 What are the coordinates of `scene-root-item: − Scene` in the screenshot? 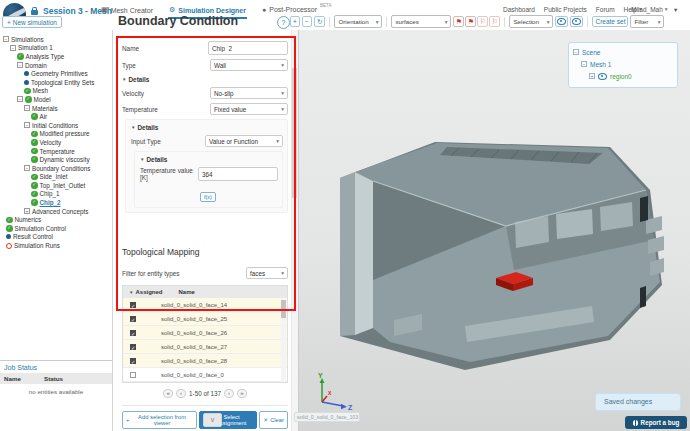 It's located at (623, 52).